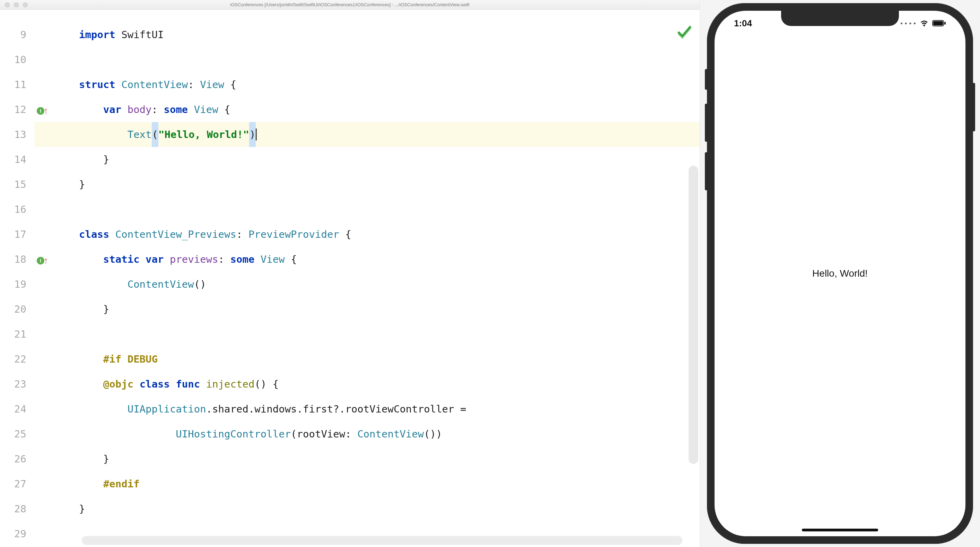 The width and height of the screenshot is (980, 547). What do you see at coordinates (706, 171) in the screenshot?
I see `volume-down-icon` at bounding box center [706, 171].